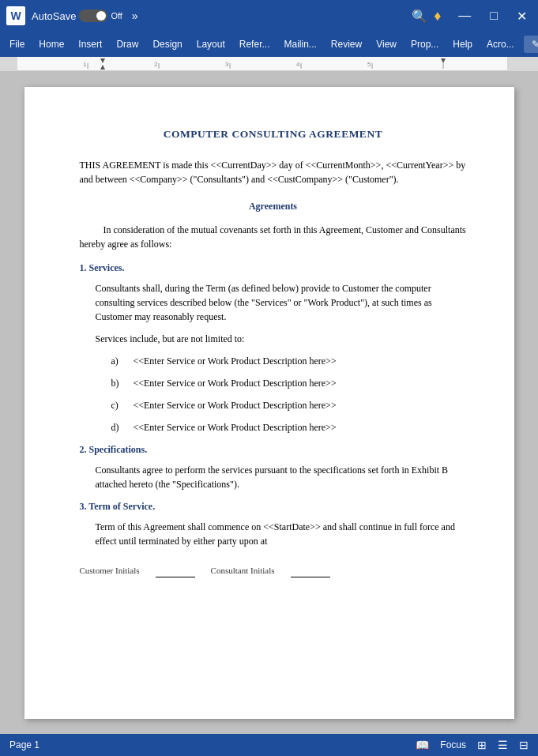 The height and width of the screenshot is (756, 538). What do you see at coordinates (85, 65) in the screenshot?
I see `svg-text: 1` at bounding box center [85, 65].